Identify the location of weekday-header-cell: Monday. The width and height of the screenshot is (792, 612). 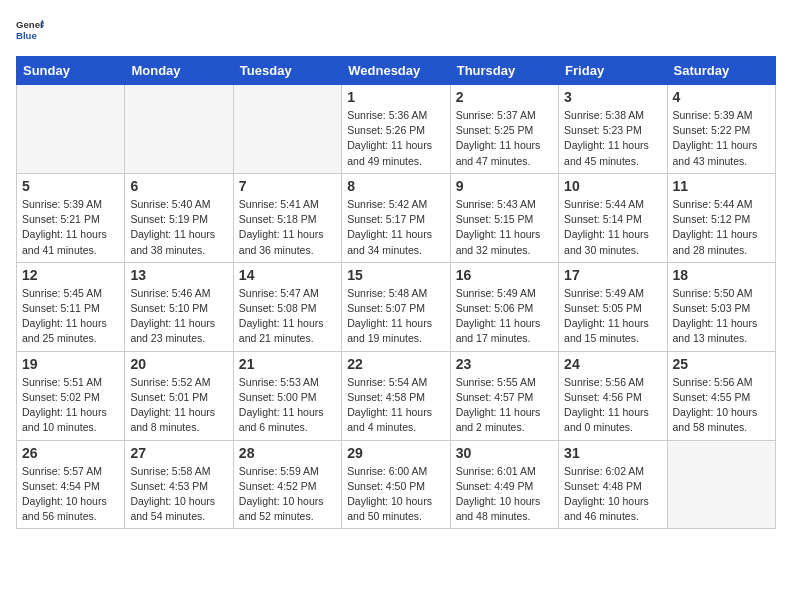
(179, 71).